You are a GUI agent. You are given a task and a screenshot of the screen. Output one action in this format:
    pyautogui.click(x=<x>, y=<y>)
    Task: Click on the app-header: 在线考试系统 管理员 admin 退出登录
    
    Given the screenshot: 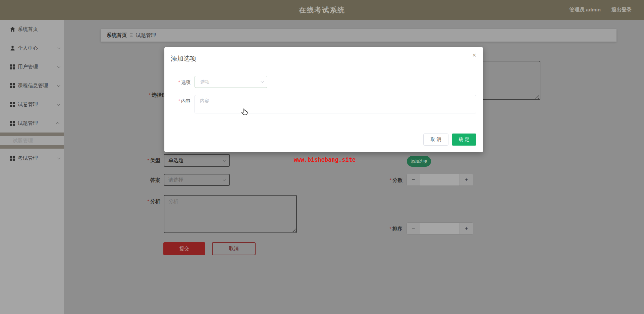 What is the action you would take?
    pyautogui.click(x=322, y=10)
    